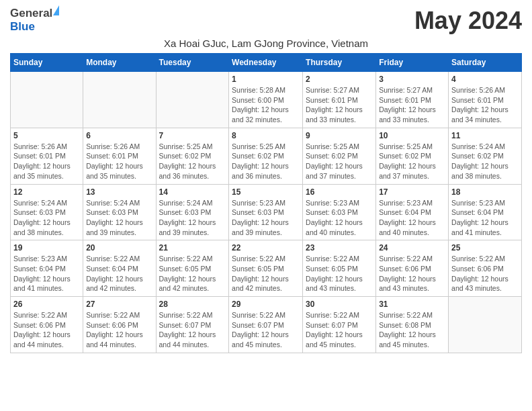 The height and width of the screenshot is (411, 532). Describe the element at coordinates (339, 136) in the screenshot. I see `day-number: 9` at that location.